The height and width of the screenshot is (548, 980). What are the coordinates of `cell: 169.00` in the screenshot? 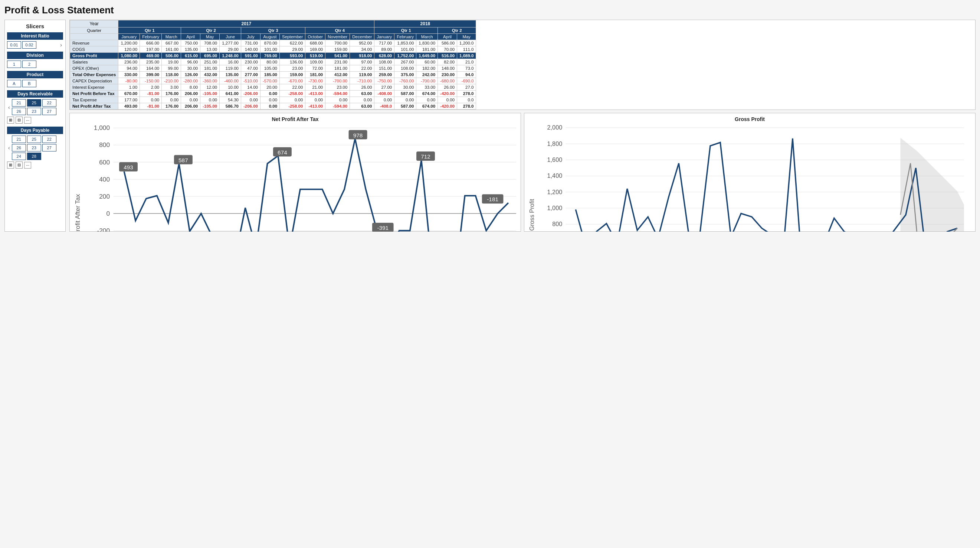 It's located at (315, 49).